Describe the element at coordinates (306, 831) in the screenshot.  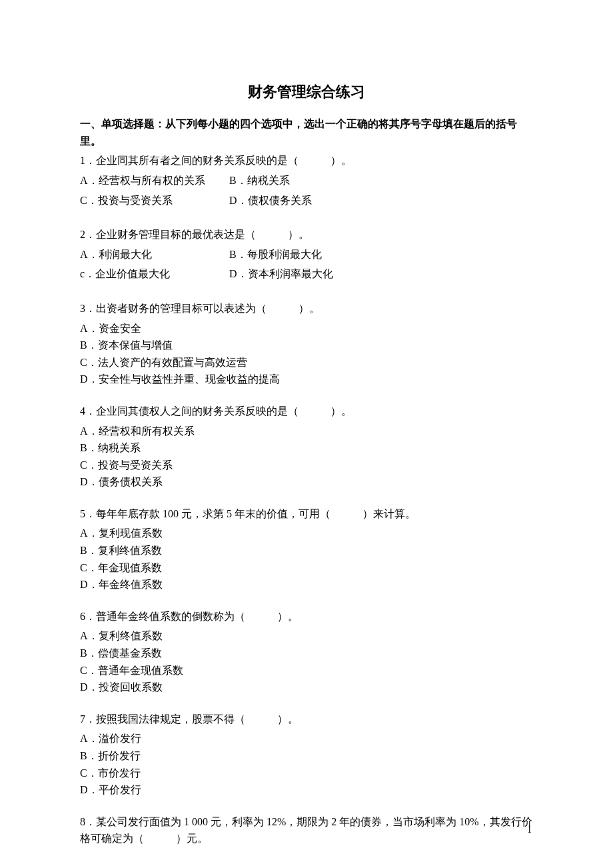
I see `q8-text: 8．某公司发行面值为 1 000 元，利率为 12%，期限为 2 年的债券，当市…` at that location.